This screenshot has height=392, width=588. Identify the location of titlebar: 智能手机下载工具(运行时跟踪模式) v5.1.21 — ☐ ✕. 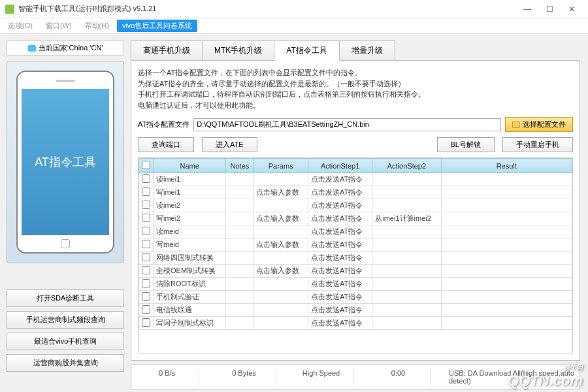
(294, 9).